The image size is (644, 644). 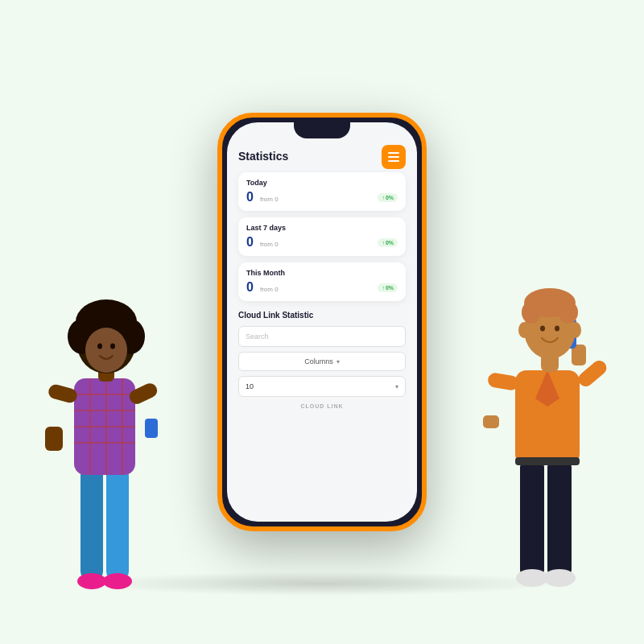 What do you see at coordinates (322, 282) in the screenshot?
I see `stat-card-month: This Month 0 from 0 0%` at bounding box center [322, 282].